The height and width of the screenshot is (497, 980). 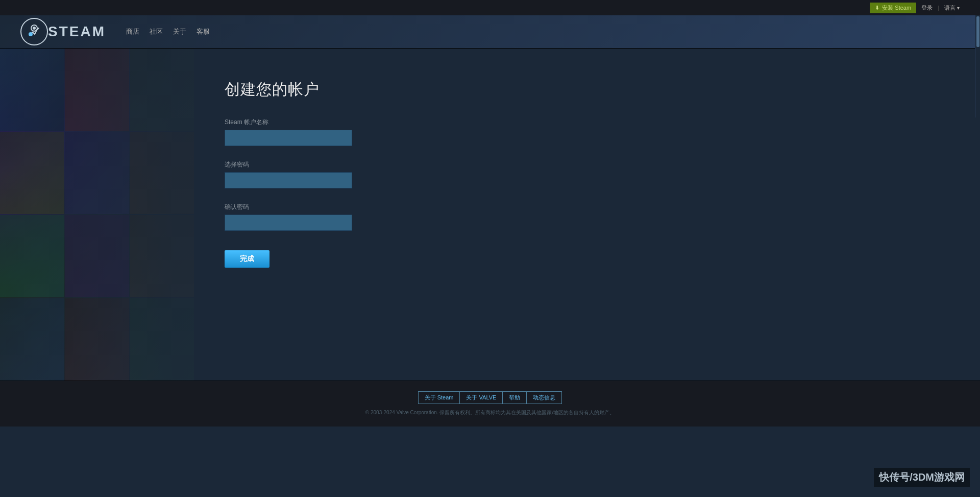 What do you see at coordinates (352, 164) in the screenshot?
I see `password-label: 选择密码` at bounding box center [352, 164].